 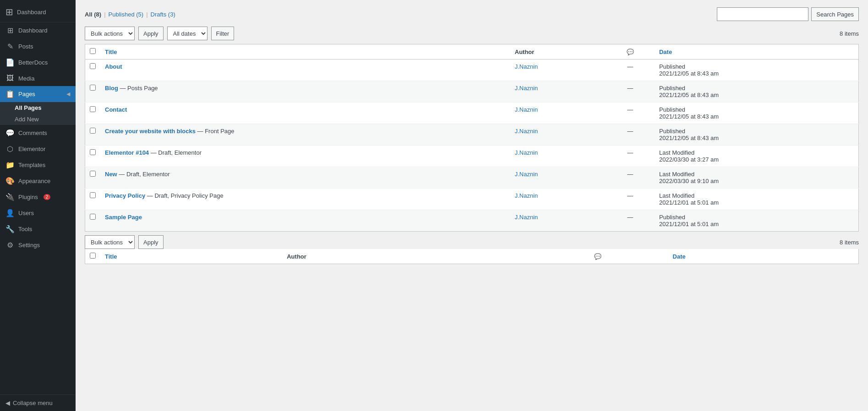 What do you see at coordinates (25, 229) in the screenshot?
I see `sidebar-item-label: Tools` at bounding box center [25, 229].